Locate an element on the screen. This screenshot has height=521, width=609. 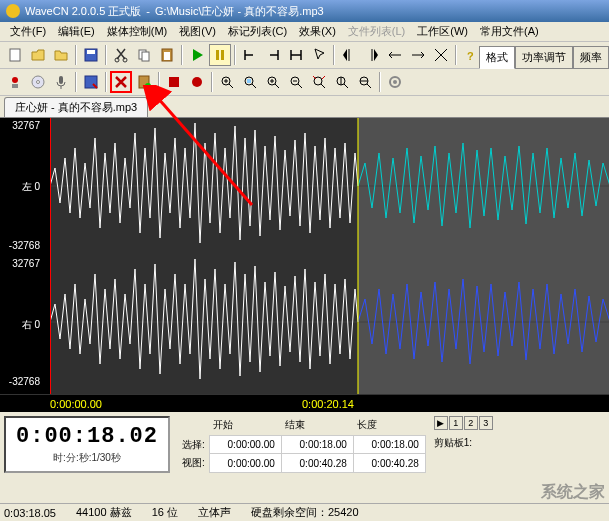
menu-edit: 编辑(E) is located at coordinates (76, 32).